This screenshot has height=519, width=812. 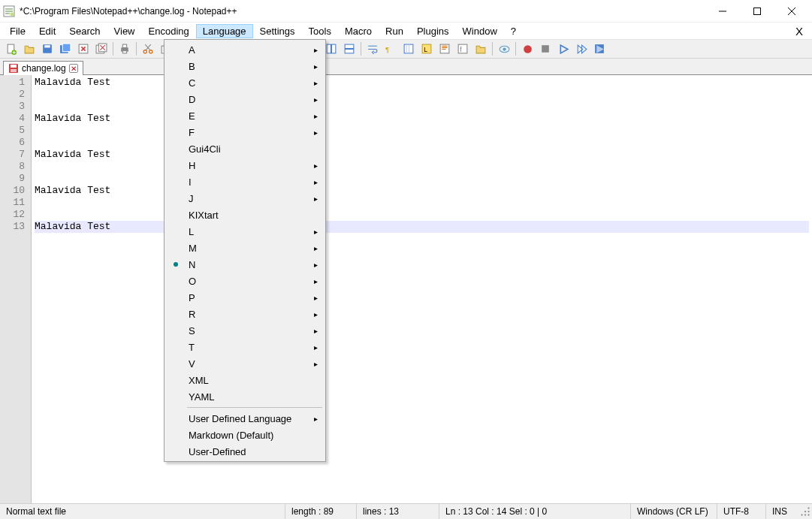 What do you see at coordinates (245, 451) in the screenshot?
I see `lang-item-user-defined: User-Defined` at bounding box center [245, 451].